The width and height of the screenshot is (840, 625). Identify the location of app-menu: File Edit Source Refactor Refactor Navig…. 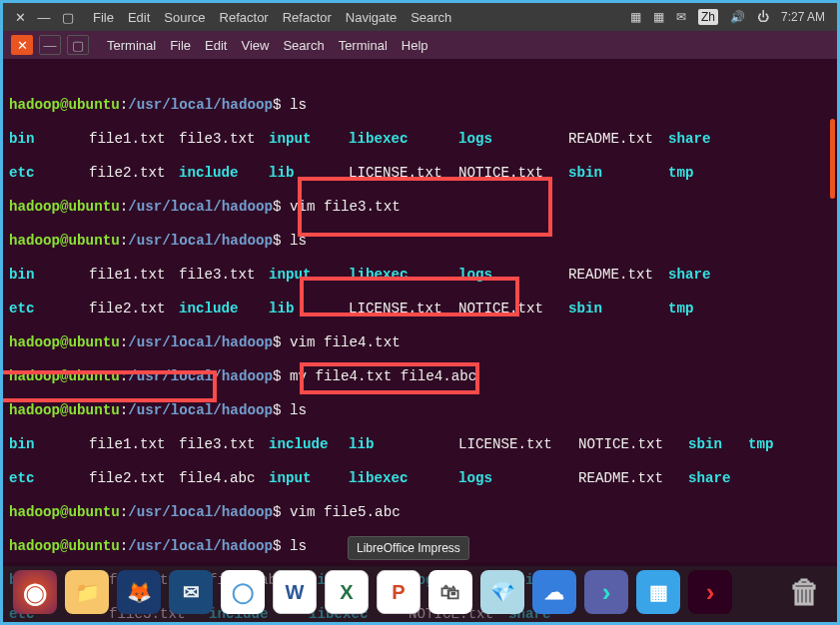
(272, 18).